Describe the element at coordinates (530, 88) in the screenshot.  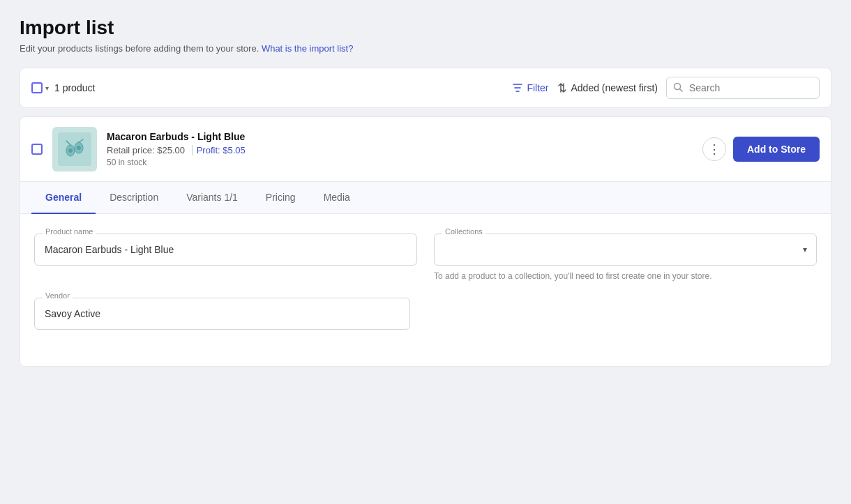
I see `filter-button: Filter` at that location.